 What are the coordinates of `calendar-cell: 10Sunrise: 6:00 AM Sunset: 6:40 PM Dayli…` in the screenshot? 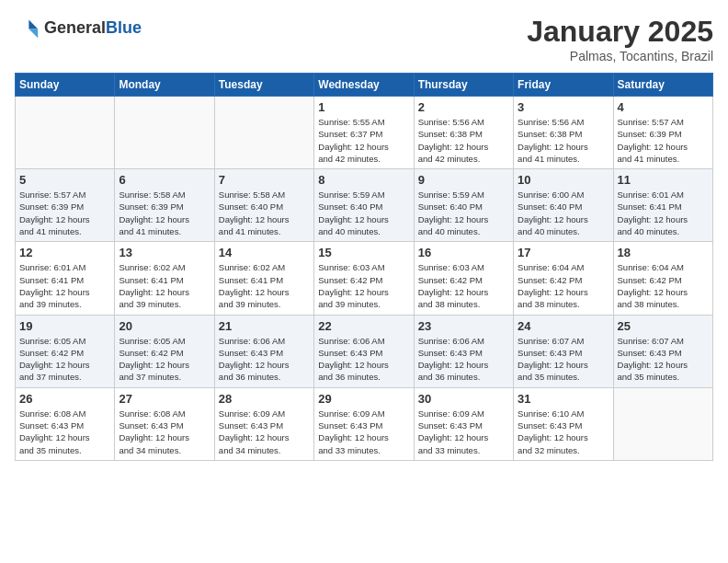 It's located at (563, 206).